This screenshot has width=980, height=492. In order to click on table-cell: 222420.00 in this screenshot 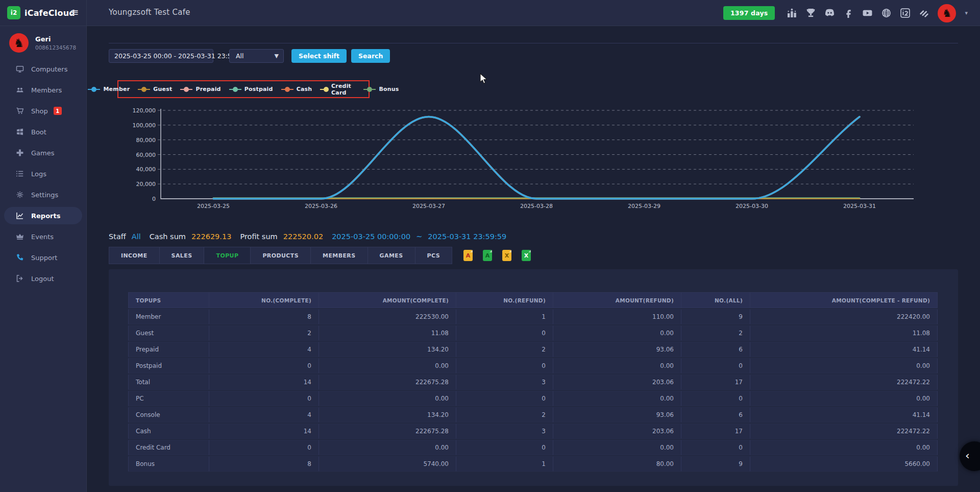, I will do `click(844, 317)`.